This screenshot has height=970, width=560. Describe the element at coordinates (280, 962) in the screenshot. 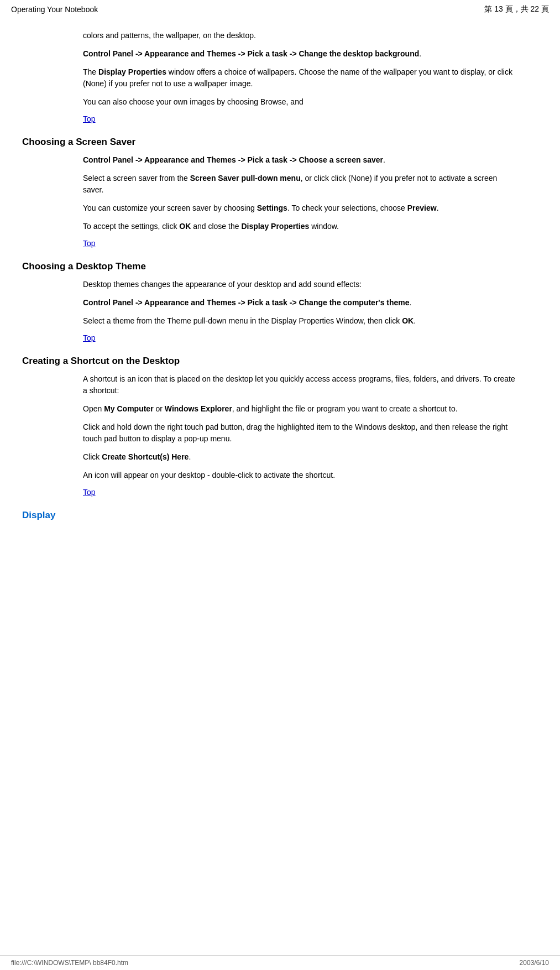

I see `page-footer: file:///C:\WINDOWS\TEMP\ bb84F0.htm 2003…` at that location.